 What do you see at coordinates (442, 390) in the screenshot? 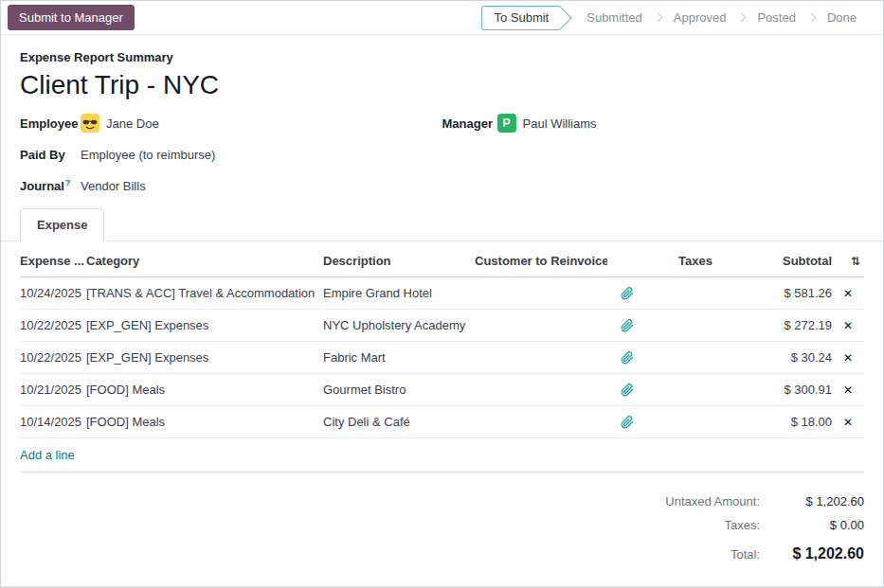
I see `table-row: 10/21/2025 [FOOD] Meals Gourmet Bistro $…` at bounding box center [442, 390].